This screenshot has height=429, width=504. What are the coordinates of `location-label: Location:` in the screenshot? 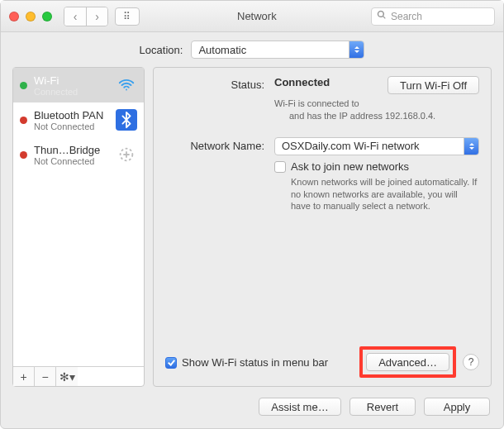 It's located at (162, 50).